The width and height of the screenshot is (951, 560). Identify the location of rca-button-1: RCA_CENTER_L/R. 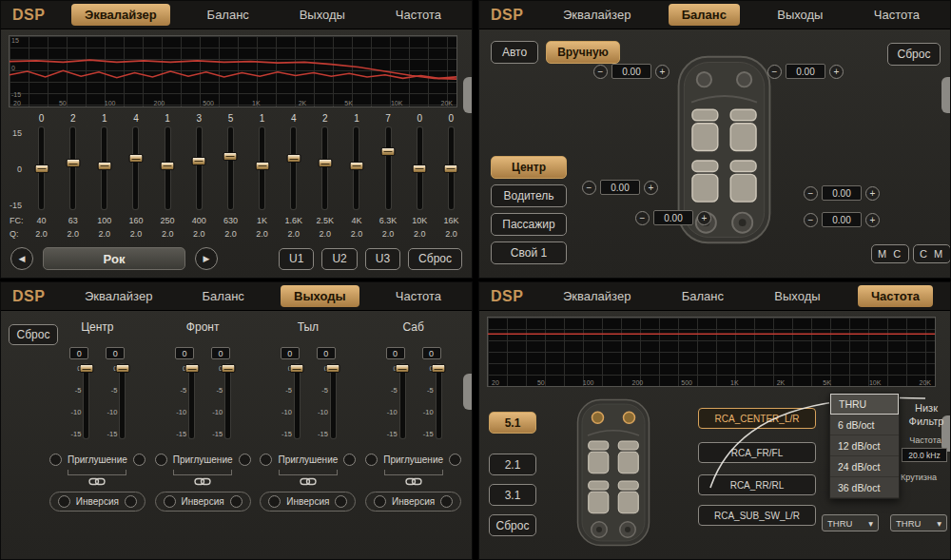
(757, 418).